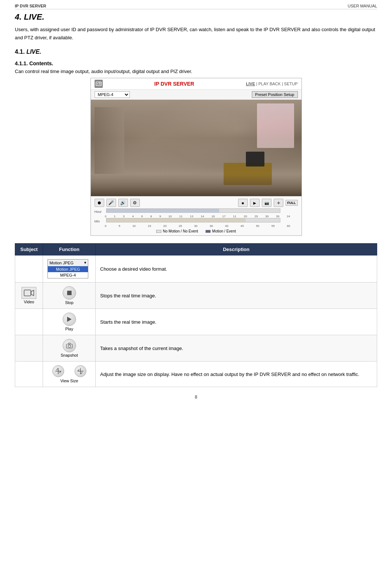  I want to click on store-monitor, so click(255, 159).